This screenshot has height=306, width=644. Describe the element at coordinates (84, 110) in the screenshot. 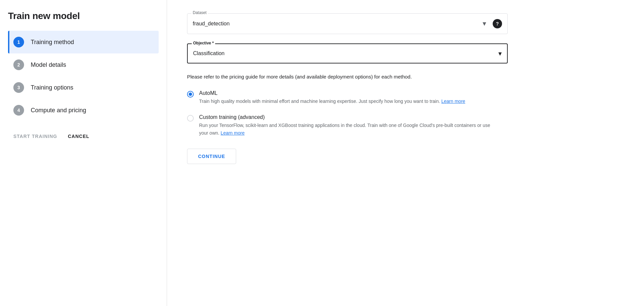

I see `step-4: 4 Compute and pricing` at that location.